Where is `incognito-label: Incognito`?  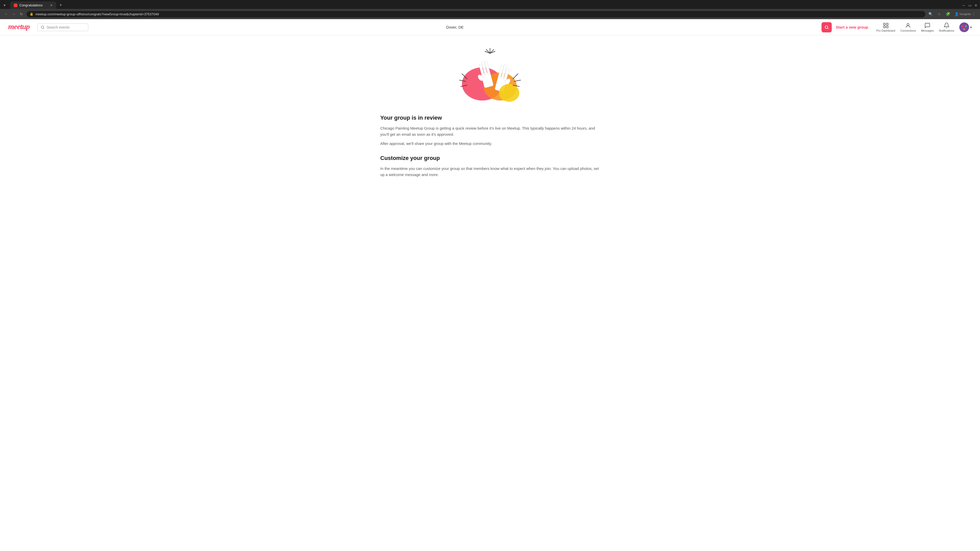 incognito-label: Incognito is located at coordinates (965, 14).